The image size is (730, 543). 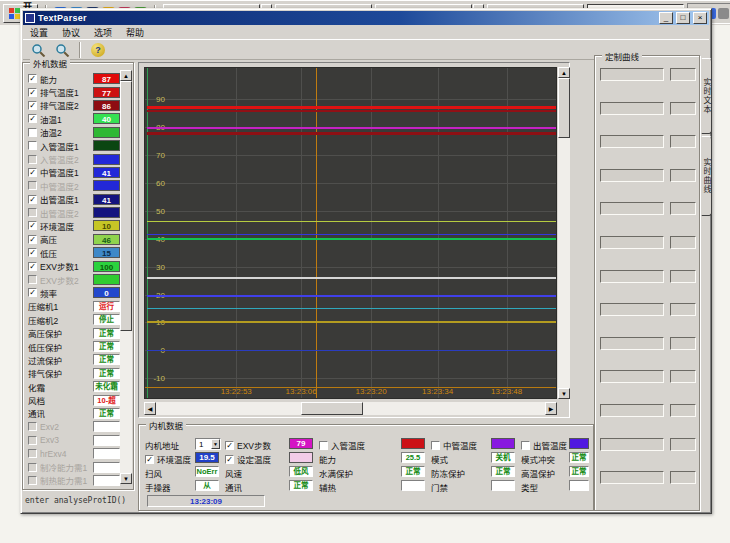 I want to click on chart-hscrollbar: ◀ ▶, so click(x=350, y=408).